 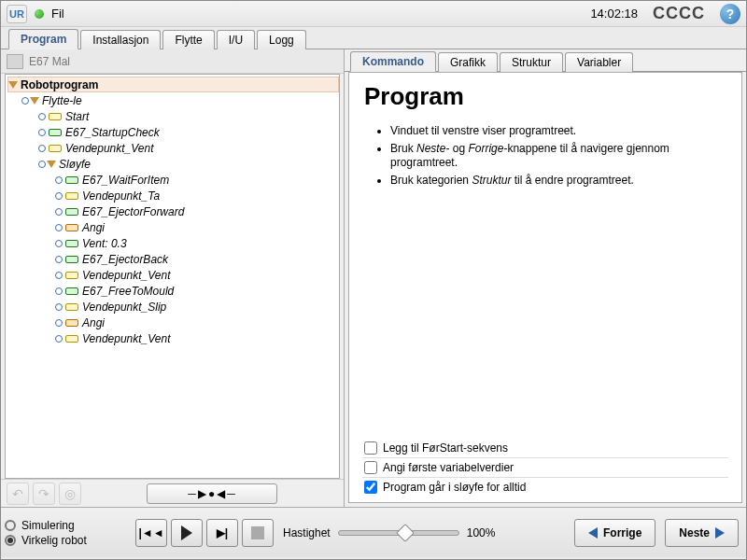 I want to click on hint-item: Vinduet til venstre viser programtreet., so click(x=559, y=131).